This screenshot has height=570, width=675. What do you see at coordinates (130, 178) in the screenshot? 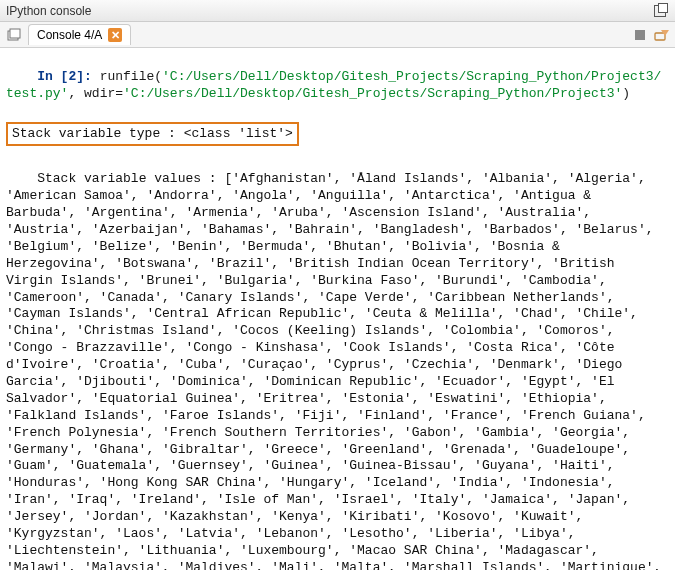
I see `stack-values-label: Stack variable values :` at bounding box center [130, 178].